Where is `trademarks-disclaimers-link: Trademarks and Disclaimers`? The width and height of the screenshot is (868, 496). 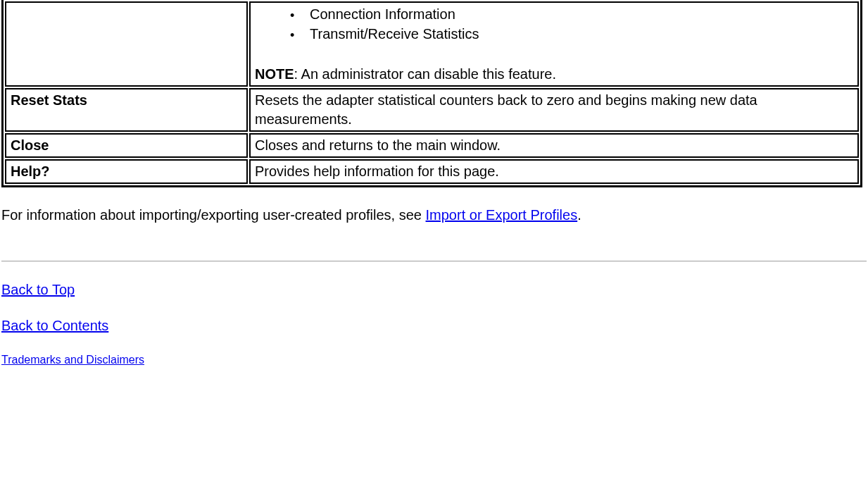 trademarks-disclaimers-link: Trademarks and Disclaimers is located at coordinates (73, 359).